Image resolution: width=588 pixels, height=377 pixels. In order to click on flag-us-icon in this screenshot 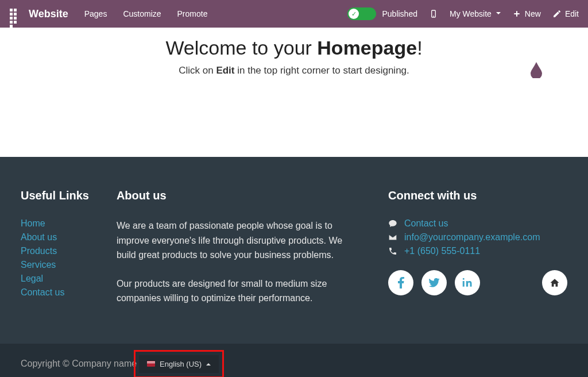, I will do `click(151, 364)`.